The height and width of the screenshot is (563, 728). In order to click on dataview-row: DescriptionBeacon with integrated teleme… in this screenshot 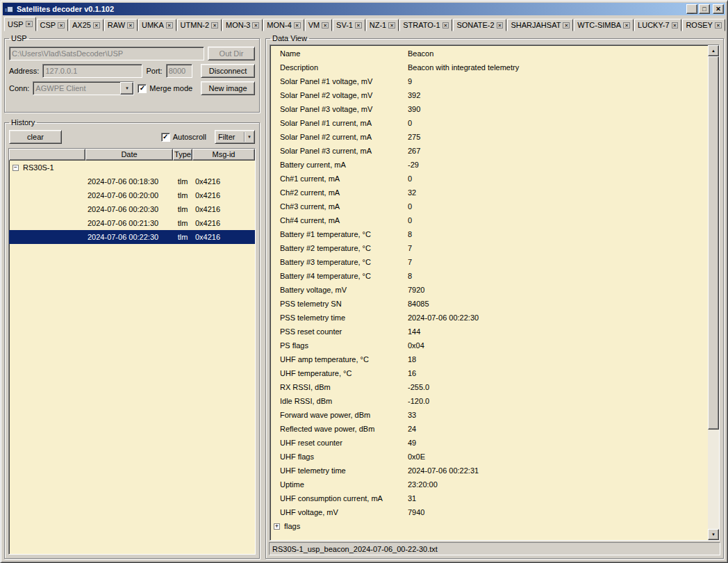, I will do `click(489, 67)`.